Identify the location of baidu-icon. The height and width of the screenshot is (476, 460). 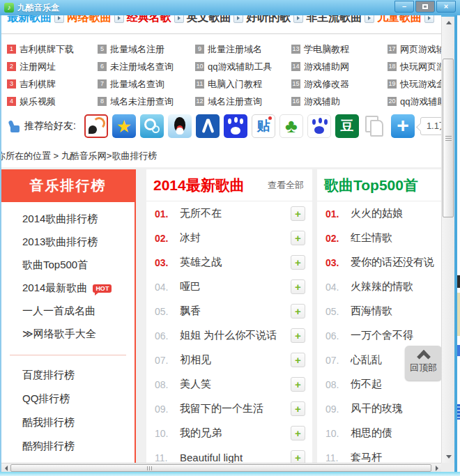
(236, 126).